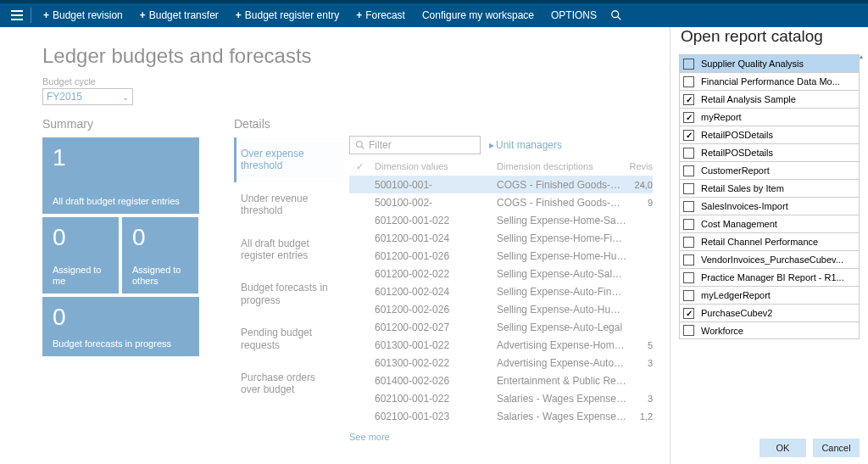 This screenshot has height=464, width=868. I want to click on table-row: 601200-001-022Selling Expense-Home-Sales…, so click(501, 221).